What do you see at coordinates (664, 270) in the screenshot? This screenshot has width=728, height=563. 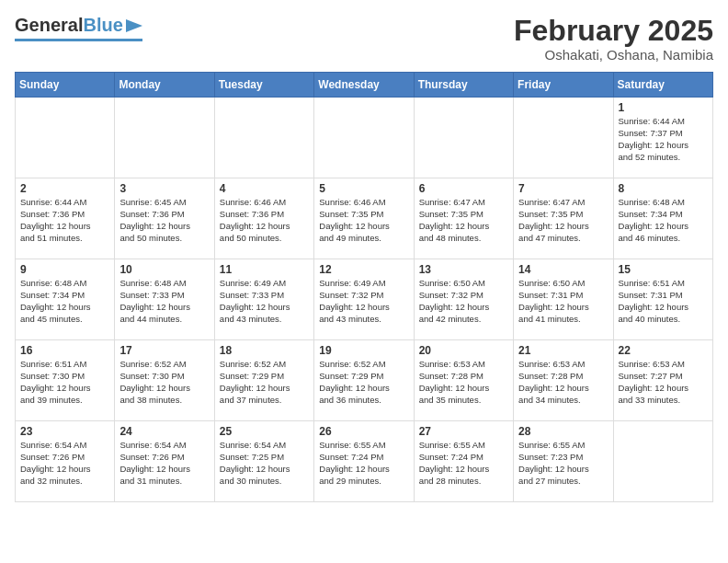 I see `day-number: 15` at bounding box center [664, 270].